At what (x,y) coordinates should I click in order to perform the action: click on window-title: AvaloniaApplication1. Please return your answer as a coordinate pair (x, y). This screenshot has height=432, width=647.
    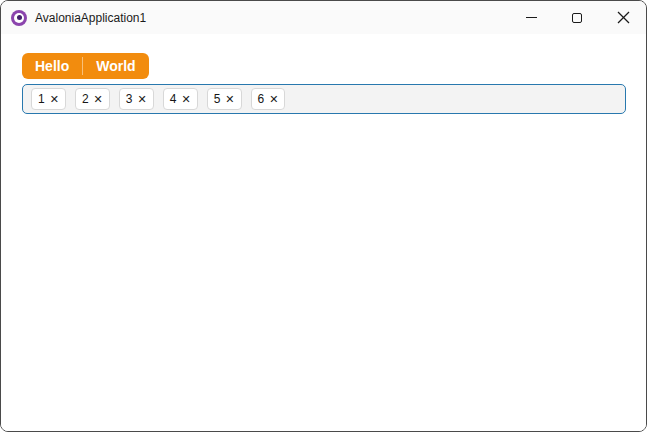
    Looking at the image, I should click on (90, 18).